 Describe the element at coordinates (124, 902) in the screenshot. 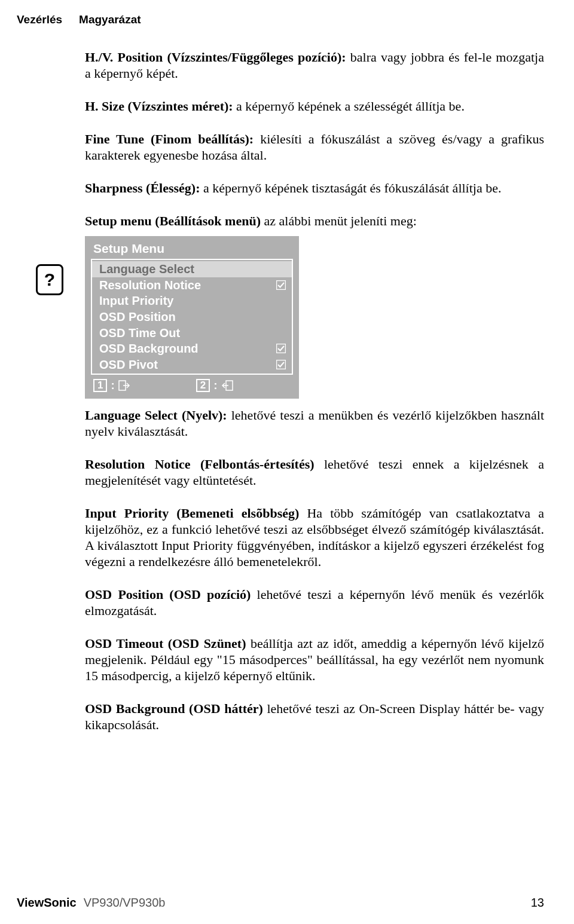

I see `footer-model: VP930/VP930b` at that location.